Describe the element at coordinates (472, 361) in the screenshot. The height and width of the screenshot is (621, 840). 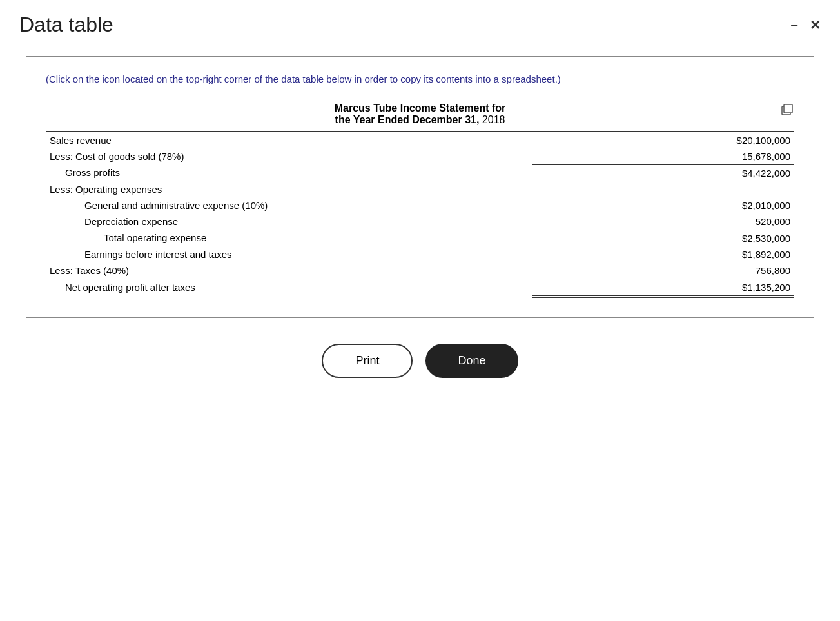
I see `done-button: Done` at that location.